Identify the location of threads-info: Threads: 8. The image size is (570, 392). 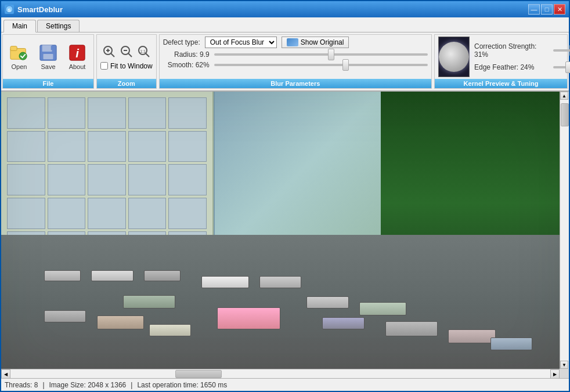
(21, 385).